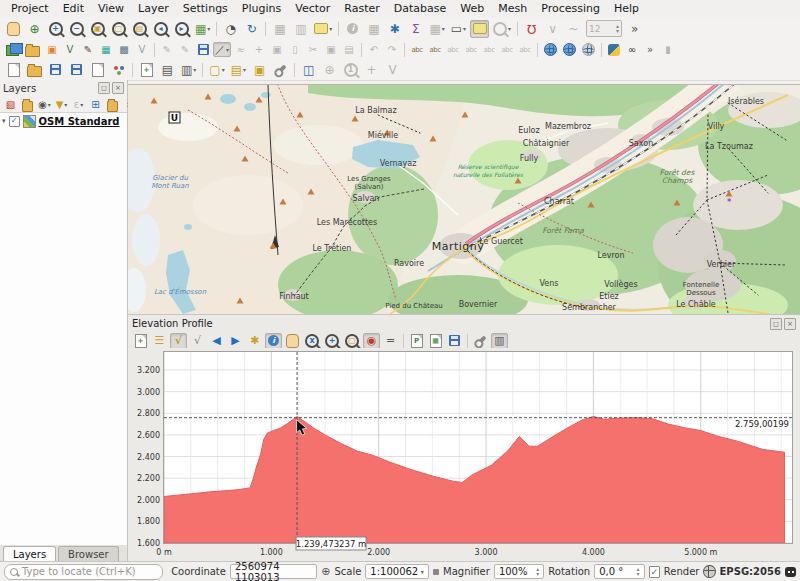 Image resolution: width=800 pixels, height=581 pixels. What do you see at coordinates (570, 50) in the screenshot?
I see `metasearch-services-button` at bounding box center [570, 50].